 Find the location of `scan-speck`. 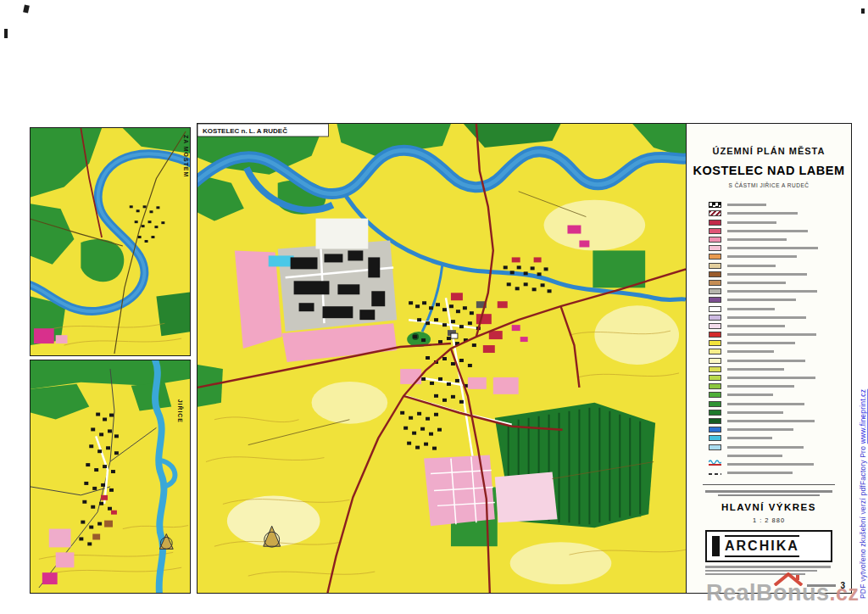

scan-speck is located at coordinates (6, 34).